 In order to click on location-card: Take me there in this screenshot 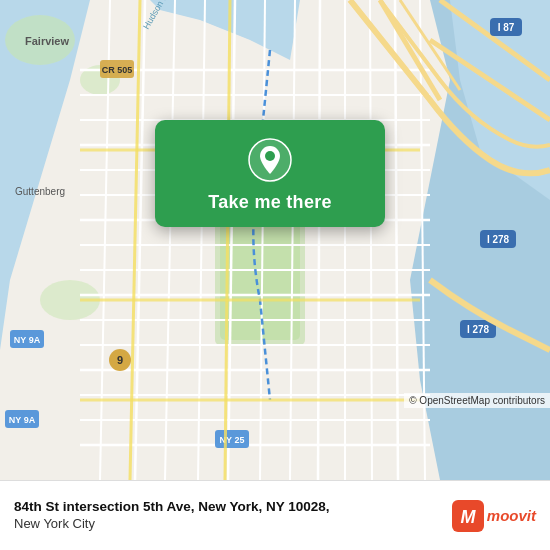, I will do `click(270, 174)`.